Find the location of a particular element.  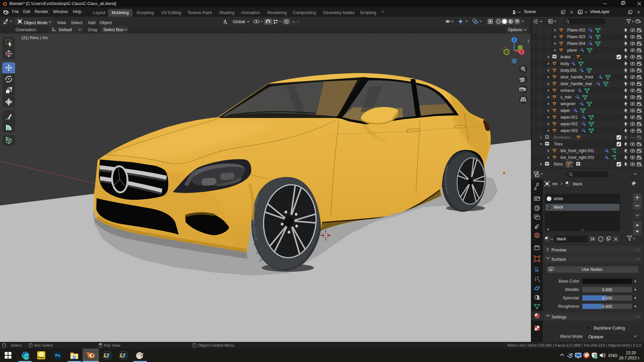

svg-text: X is located at coordinates (522, 52).